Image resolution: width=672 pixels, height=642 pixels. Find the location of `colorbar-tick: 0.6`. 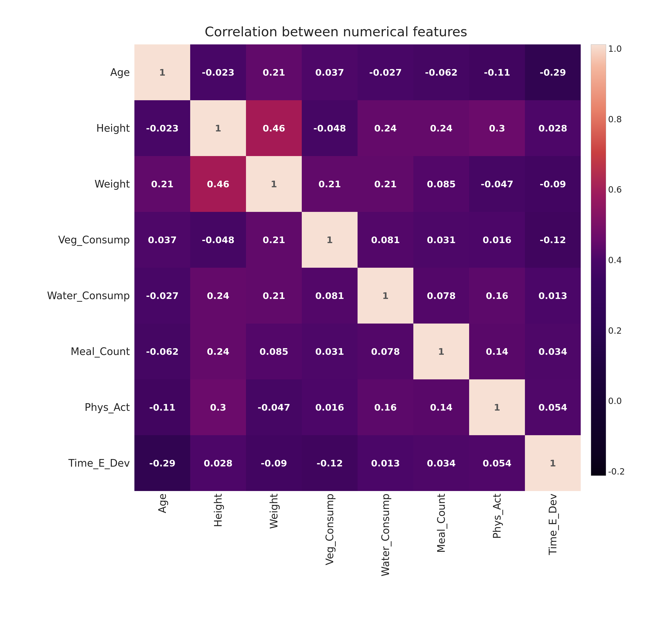

colorbar-tick: 0.6 is located at coordinates (616, 190).